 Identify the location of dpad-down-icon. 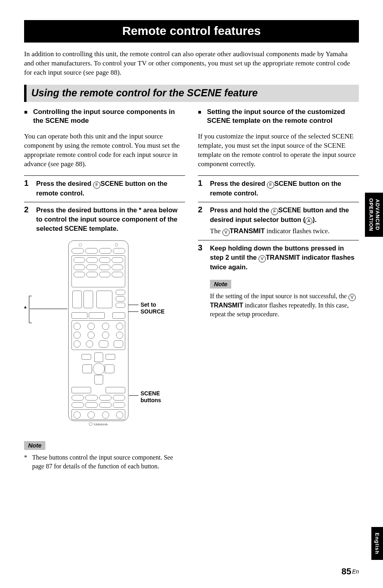
(99, 380).